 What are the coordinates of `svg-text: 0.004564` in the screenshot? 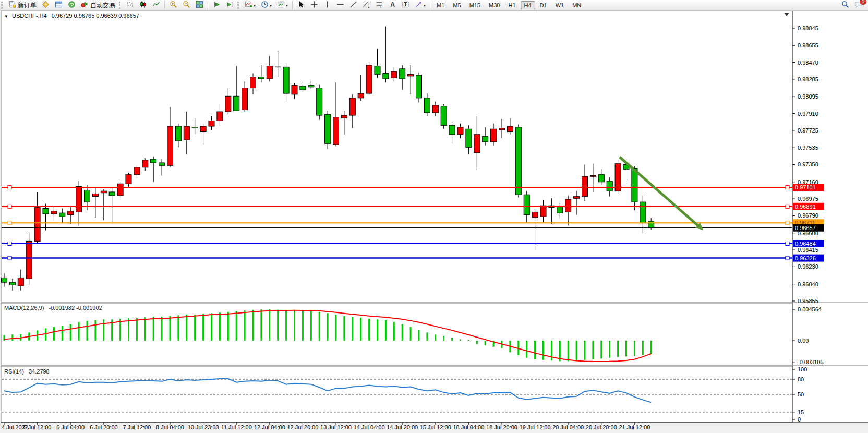 It's located at (810, 309).